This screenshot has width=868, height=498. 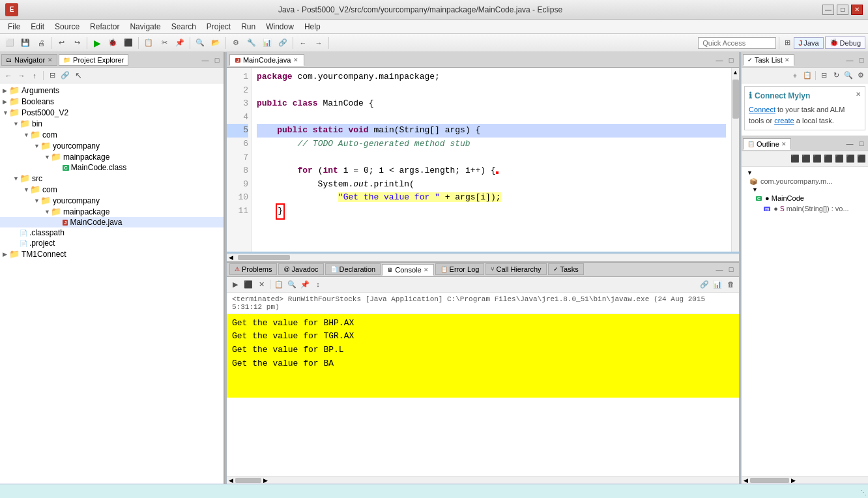 What do you see at coordinates (769, 60) in the screenshot?
I see `task-list-tab: ✓ Task List ✕` at bounding box center [769, 60].